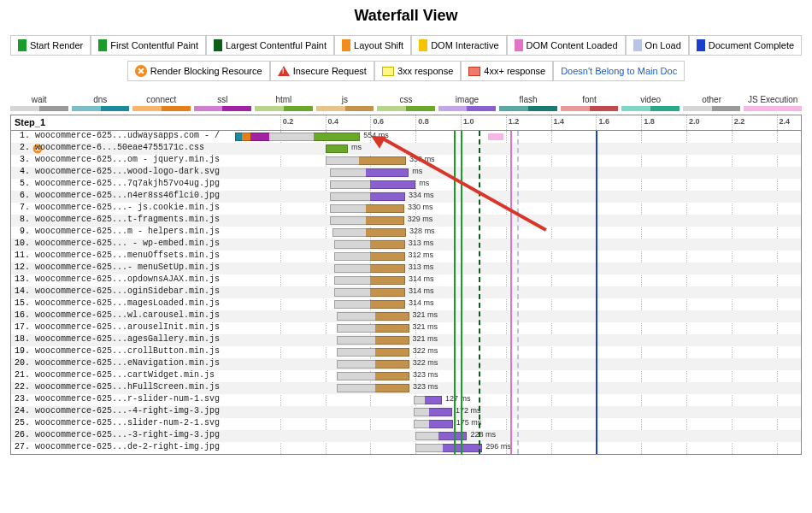  What do you see at coordinates (406, 364) in the screenshot?
I see `waterfall-row: 20.woocommerce-625...eNavigation.min.js3…` at bounding box center [406, 364].